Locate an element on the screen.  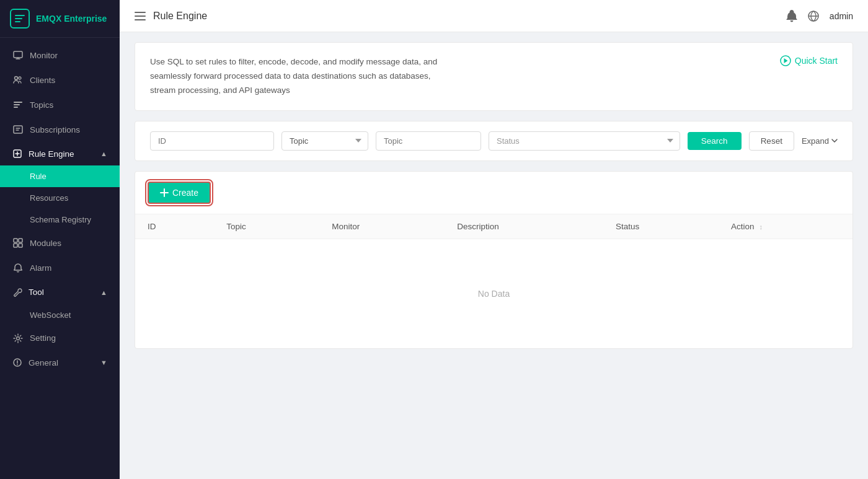
setting-icon is located at coordinates (18, 338).